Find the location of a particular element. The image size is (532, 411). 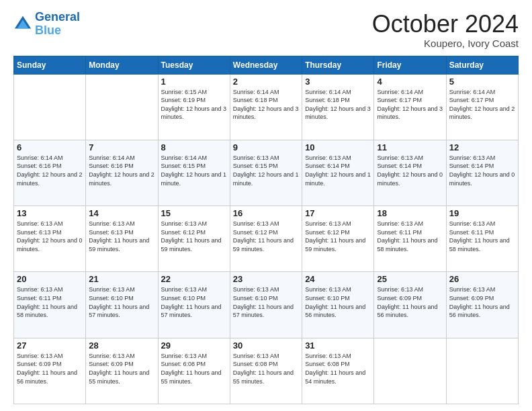

day-number: 6 is located at coordinates (50, 148).